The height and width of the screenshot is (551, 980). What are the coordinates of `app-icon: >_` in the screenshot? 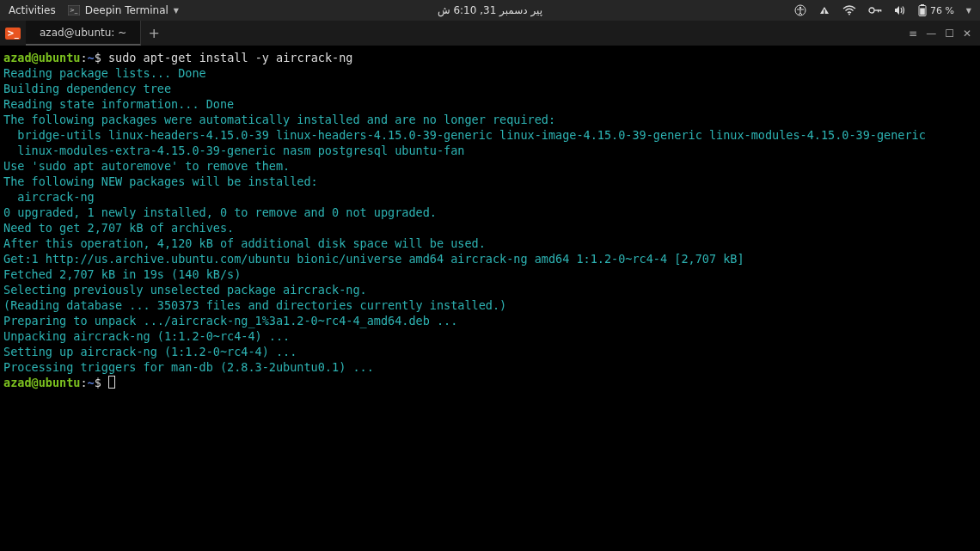 It's located at (13, 33).